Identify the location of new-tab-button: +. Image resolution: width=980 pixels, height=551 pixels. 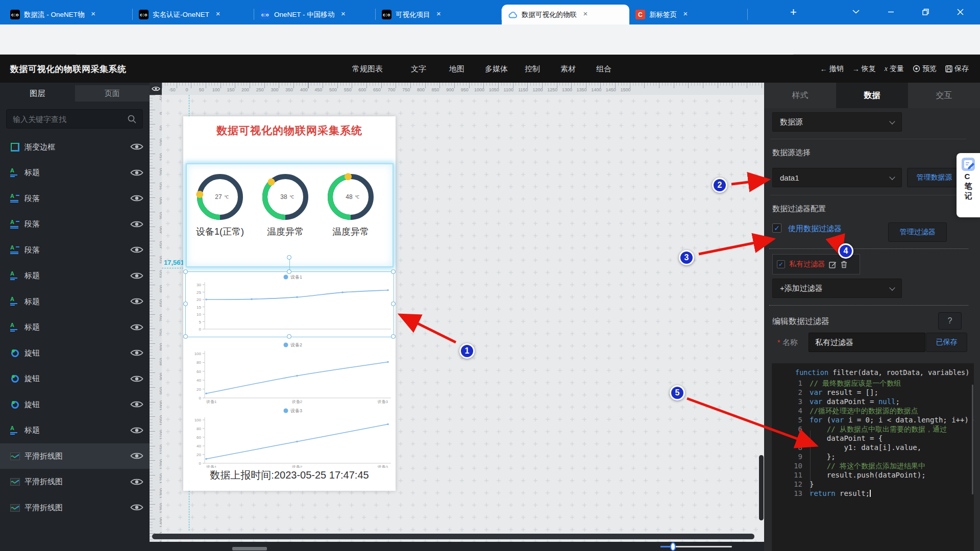
(793, 12).